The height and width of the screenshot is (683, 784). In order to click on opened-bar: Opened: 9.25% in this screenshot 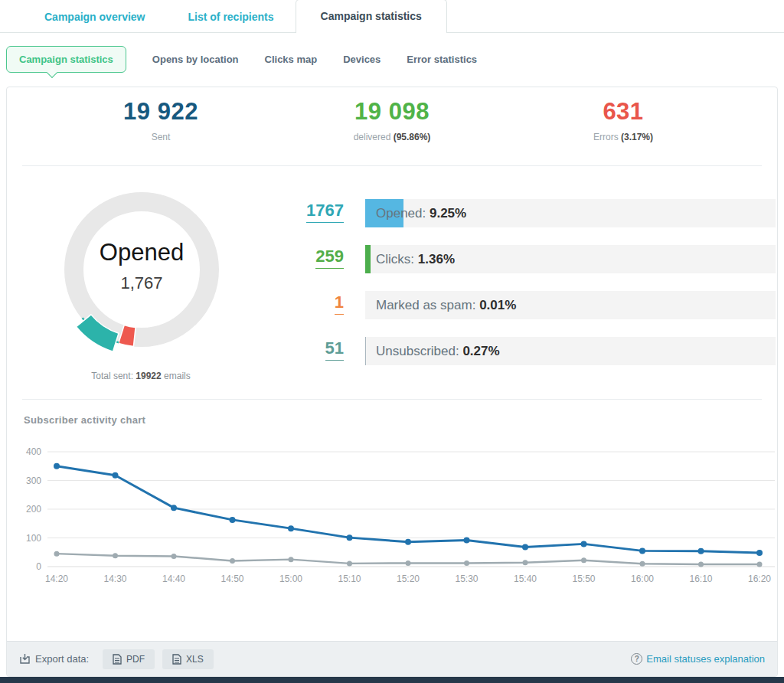, I will do `click(570, 213)`.